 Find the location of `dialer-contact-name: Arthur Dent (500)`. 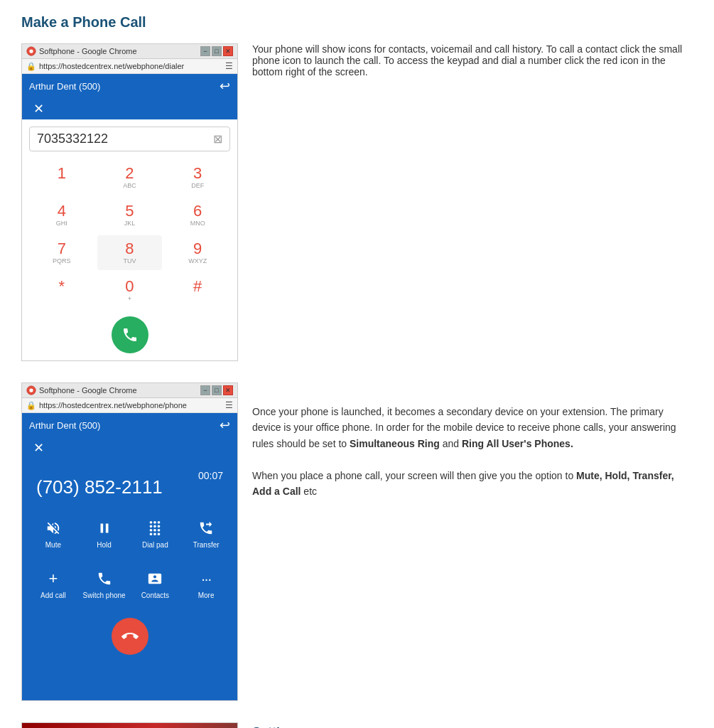

dialer-contact-name: Arthur Dent (500) is located at coordinates (65, 87).